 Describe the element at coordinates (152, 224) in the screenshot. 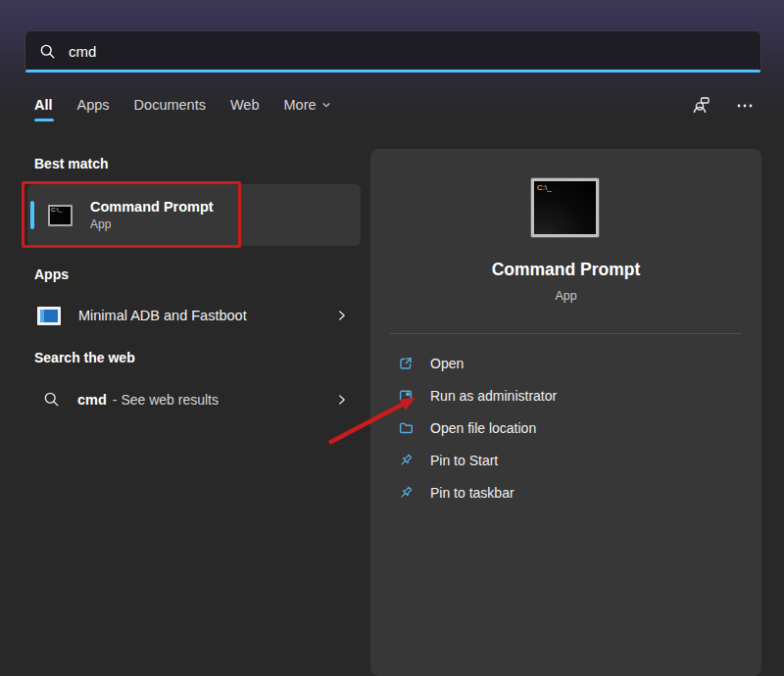

I see `result-subtitle: App` at that location.